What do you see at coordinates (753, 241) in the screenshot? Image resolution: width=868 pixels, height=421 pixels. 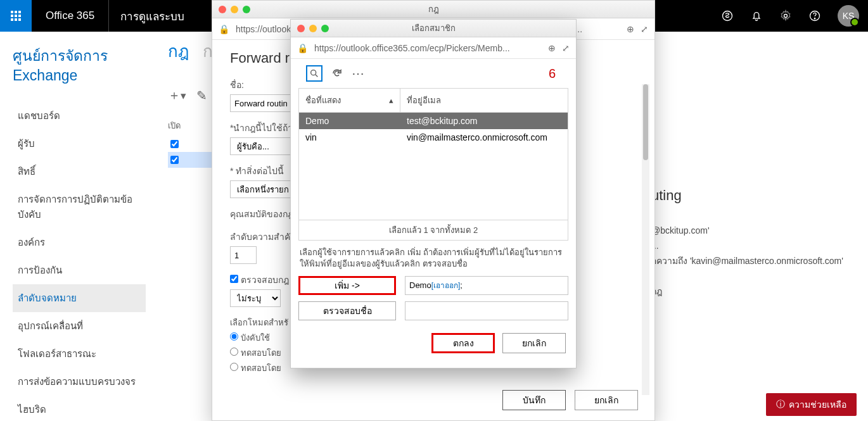 I see `rule-detail-pane: uting @bckitup.com' ... อความถึง 'kavin@…` at bounding box center [753, 241].